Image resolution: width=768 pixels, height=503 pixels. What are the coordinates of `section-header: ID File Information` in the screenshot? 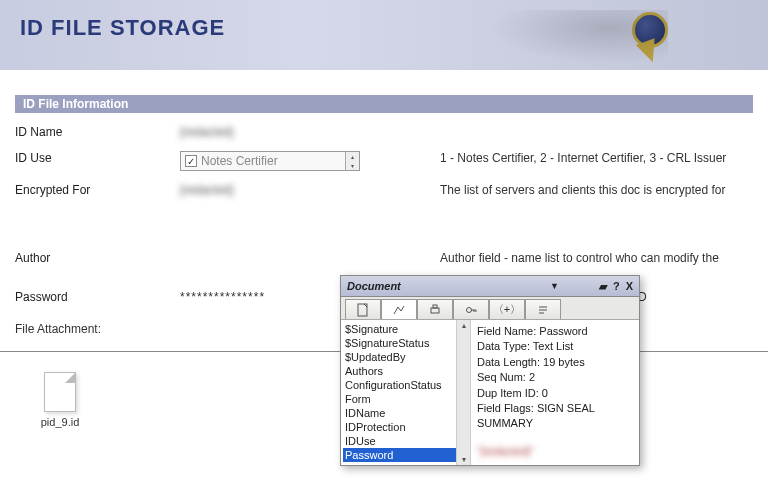 It's located at (384, 104).